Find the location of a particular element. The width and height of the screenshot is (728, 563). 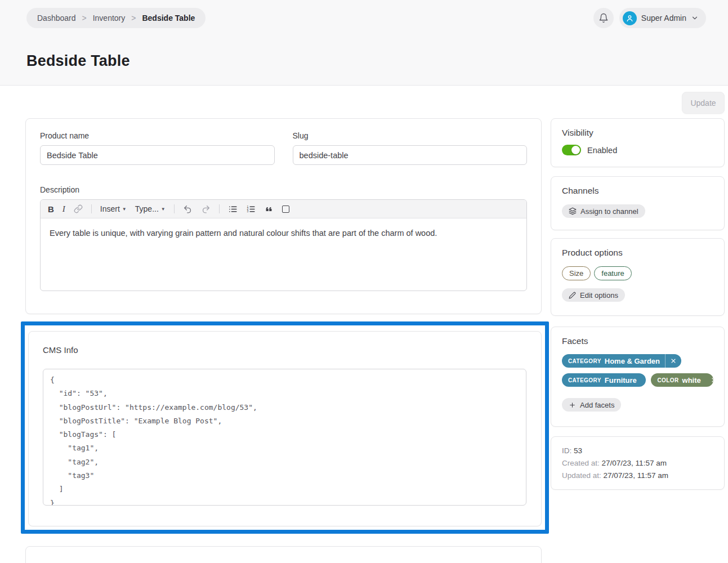

layers-icon is located at coordinates (573, 211).